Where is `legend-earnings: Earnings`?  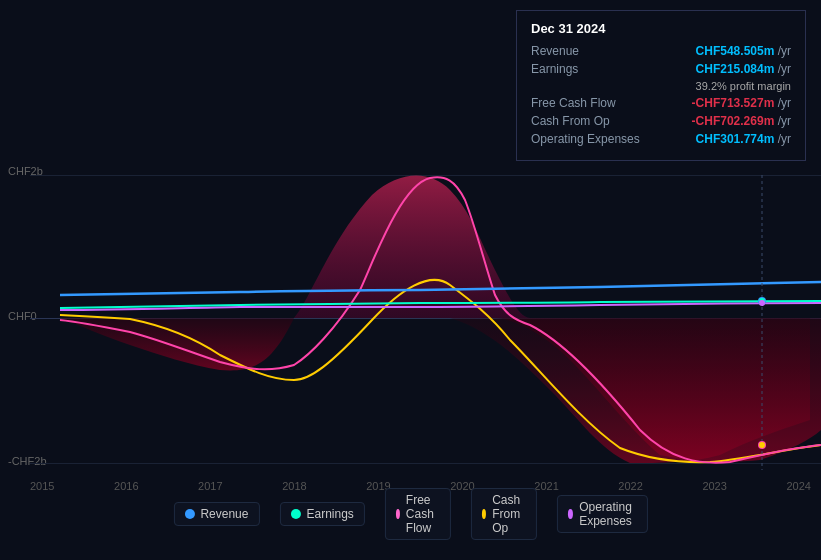
legend-earnings: Earnings is located at coordinates (322, 514).